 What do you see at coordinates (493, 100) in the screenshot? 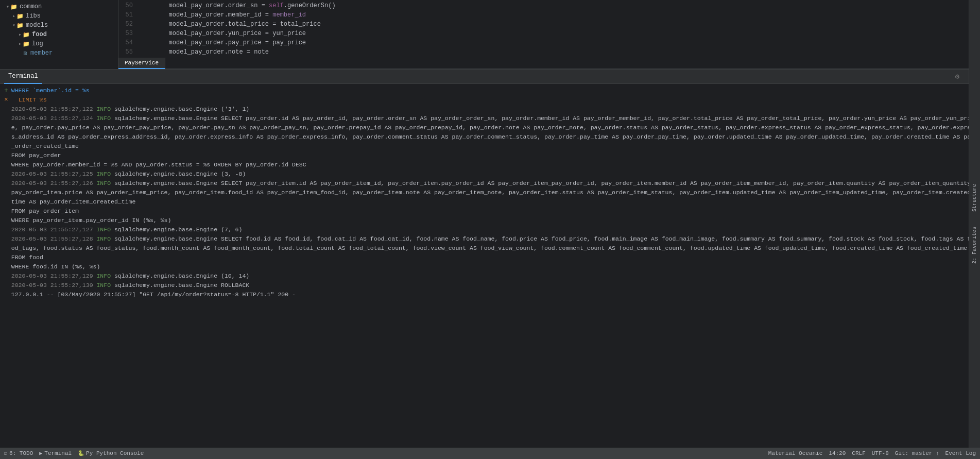
I see `terminal-line-limit: LIMIT %s` at bounding box center [493, 100].